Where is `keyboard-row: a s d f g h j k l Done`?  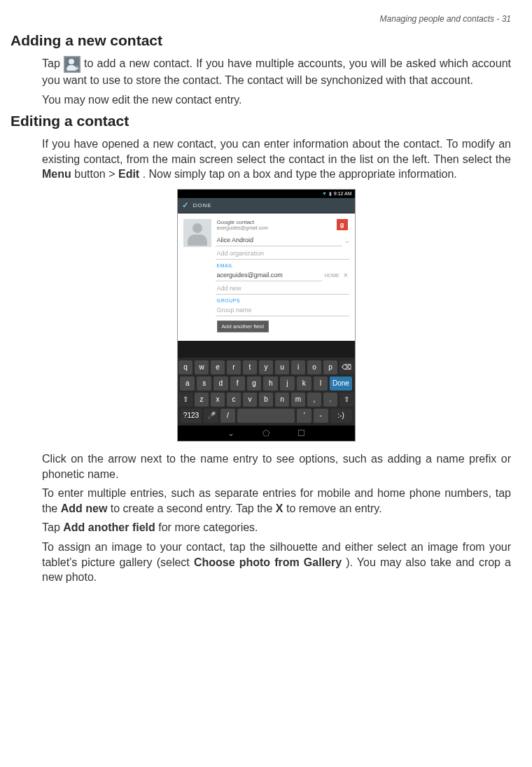
keyboard-row: a s d f g h j k l Done is located at coordinates (266, 384).